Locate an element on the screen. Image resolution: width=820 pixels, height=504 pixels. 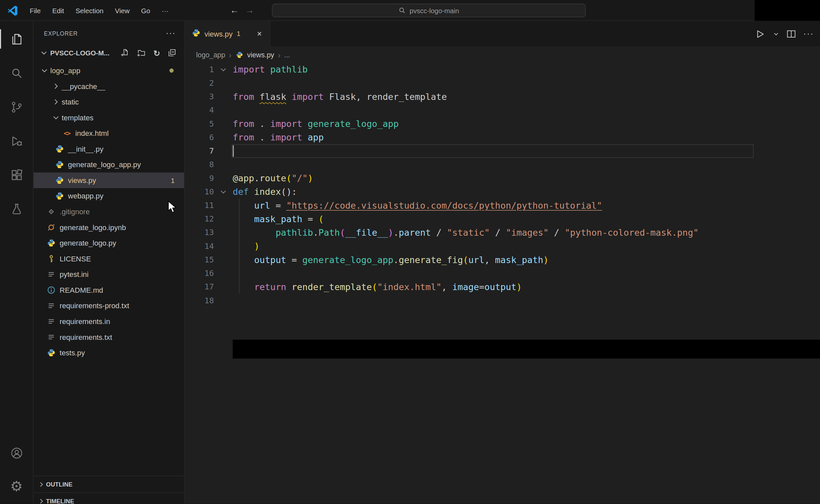
activity-search-button is located at coordinates (17, 73).